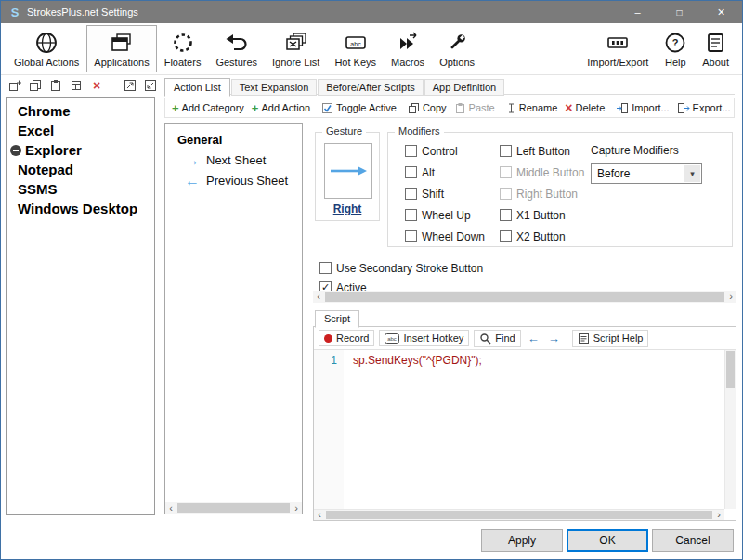  I want to click on cancel-button: Cancel, so click(693, 540).